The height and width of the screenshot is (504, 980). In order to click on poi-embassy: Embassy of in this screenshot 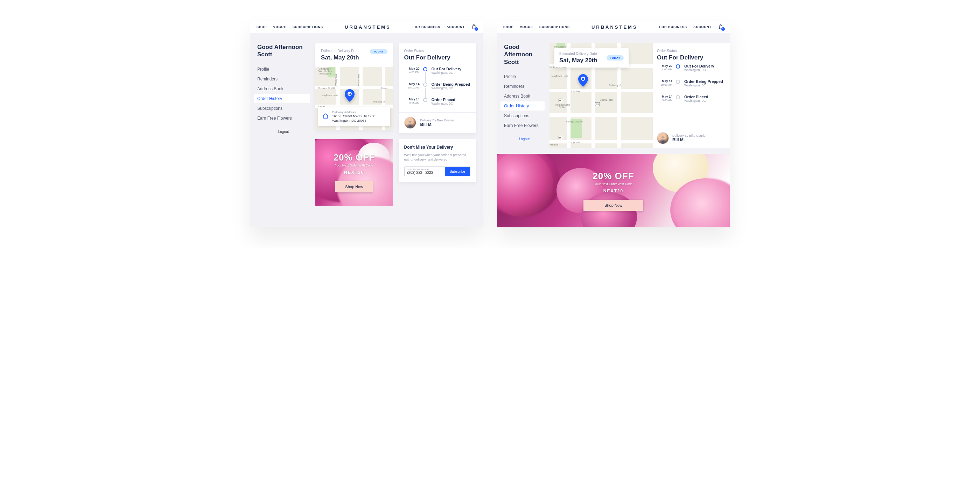, I will do `click(615, 85)`.